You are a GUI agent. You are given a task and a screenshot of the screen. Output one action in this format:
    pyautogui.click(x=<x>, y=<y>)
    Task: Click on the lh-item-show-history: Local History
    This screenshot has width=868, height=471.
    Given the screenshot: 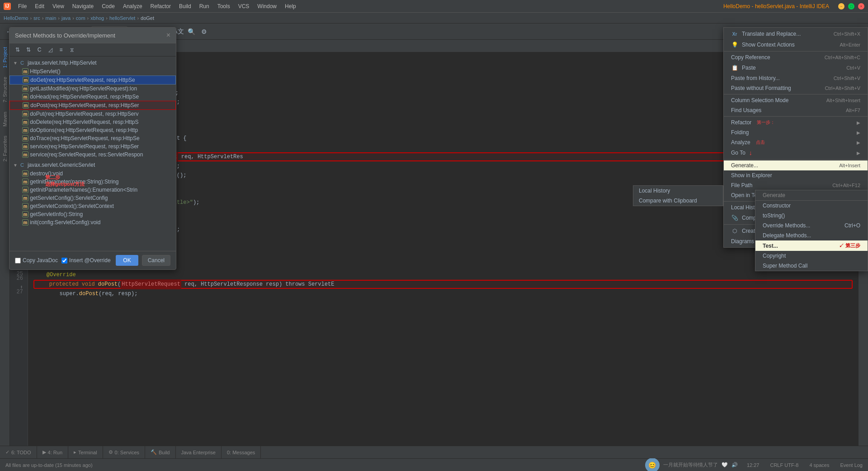 What is the action you would take?
    pyautogui.click(x=678, y=191)
    